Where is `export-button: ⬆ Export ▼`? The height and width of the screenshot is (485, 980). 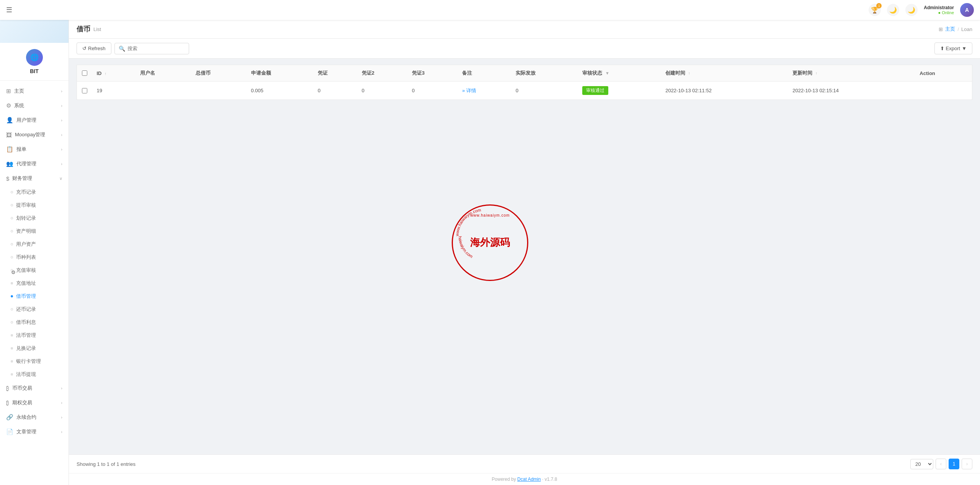 export-button: ⬆ Export ▼ is located at coordinates (953, 48).